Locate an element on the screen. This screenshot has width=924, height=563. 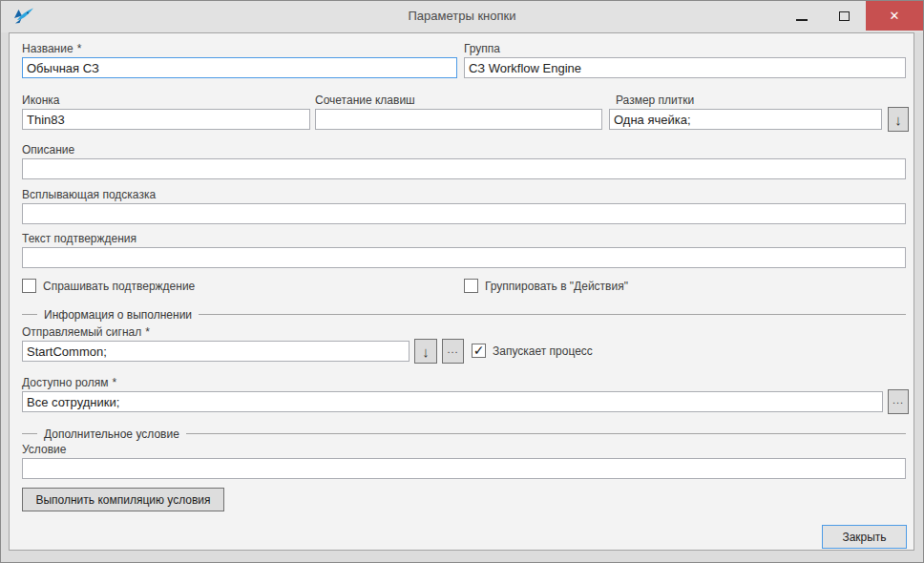
signal-input is located at coordinates (216, 351).